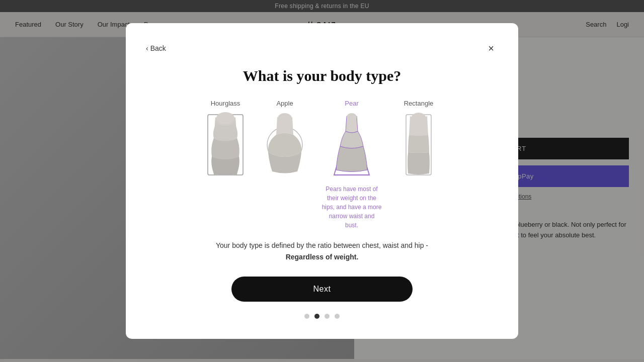  I want to click on info-line2: Regardless of weight., so click(322, 257).